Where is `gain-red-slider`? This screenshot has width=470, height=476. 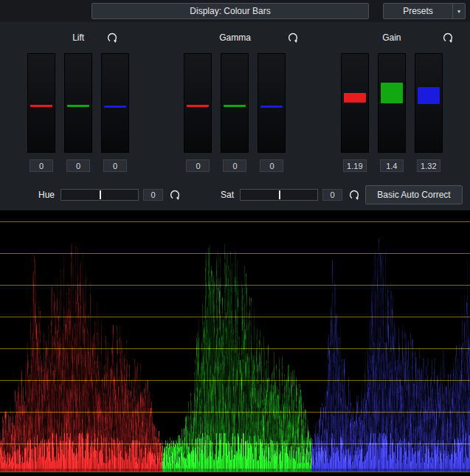
gain-red-slider is located at coordinates (355, 103).